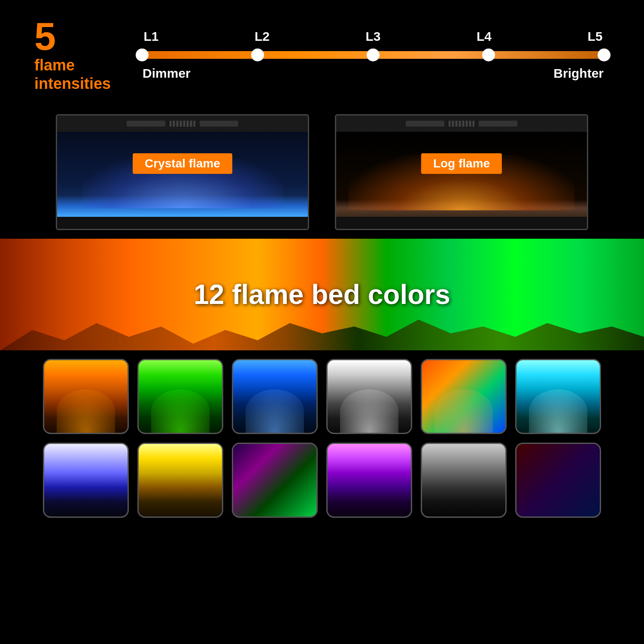  Describe the element at coordinates (373, 36) in the screenshot. I see `level-l3: L3` at that location.